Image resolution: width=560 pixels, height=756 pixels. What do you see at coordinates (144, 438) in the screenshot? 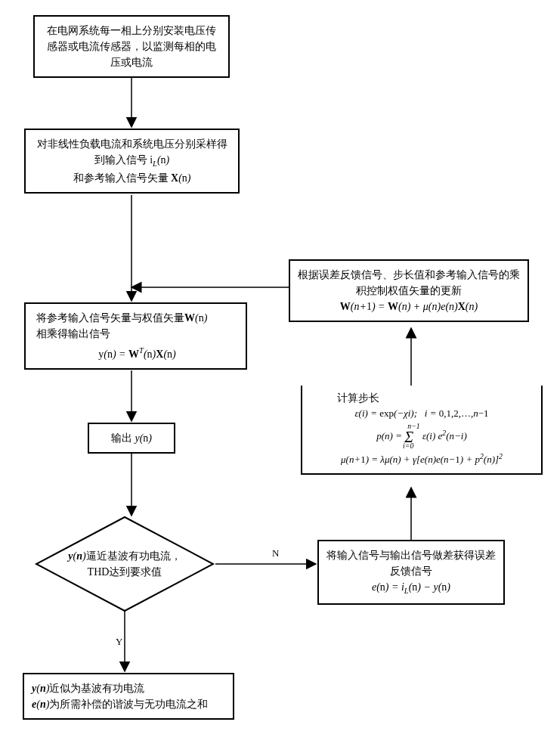
I see `step4-var: y(n)` at bounding box center [144, 438].